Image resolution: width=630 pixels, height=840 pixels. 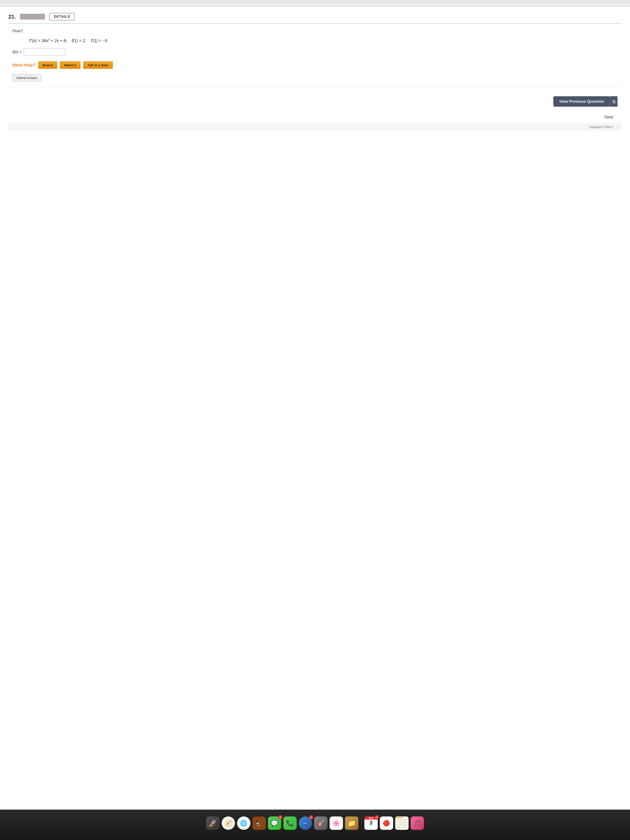 What do you see at coordinates (315, 2) in the screenshot?
I see `browser-top-bar` at bounding box center [315, 2].